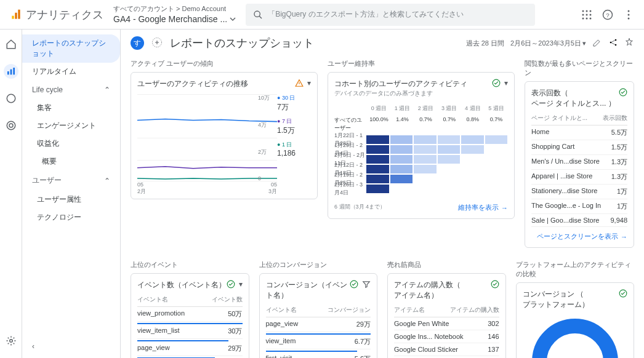 The width and height of the screenshot is (644, 358). Describe the element at coordinates (447, 324) in the screenshot. I see `table-row: Google Pen White302` at that location.